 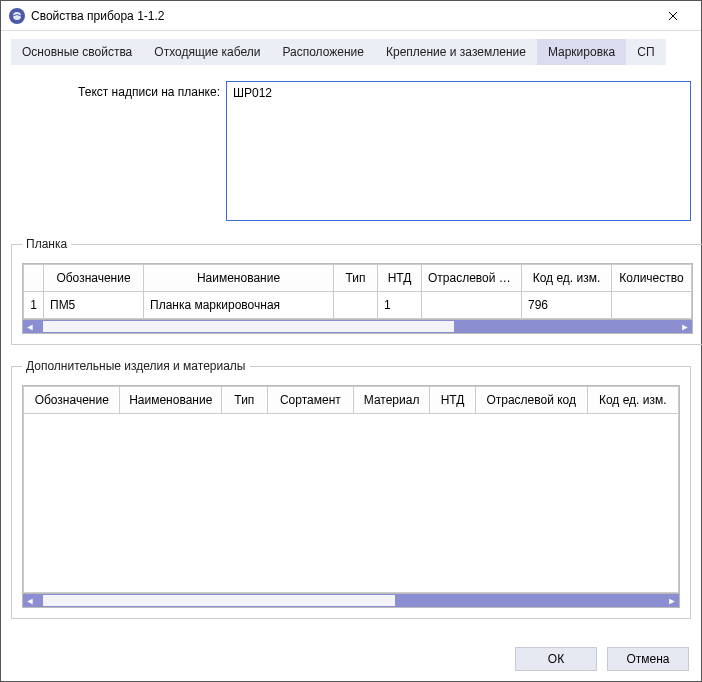 I want to click on cell-n: 1, so click(x=34, y=306).